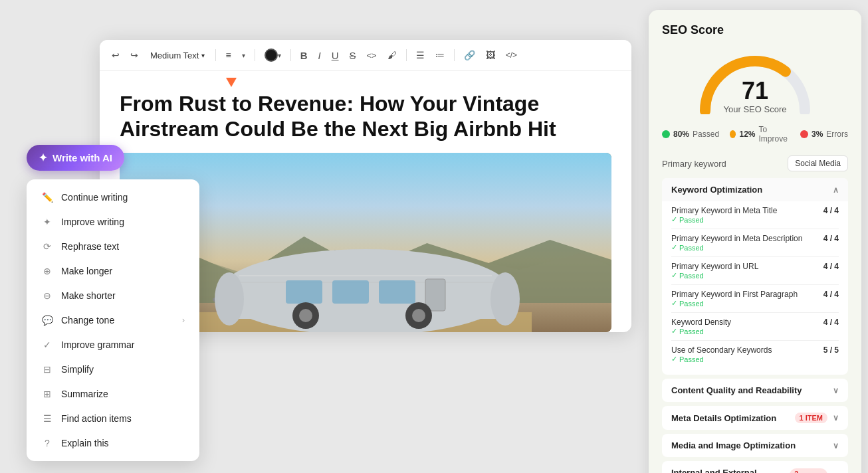 This screenshot has height=473, width=868. I want to click on pencil-icon: ✏️, so click(47, 197).